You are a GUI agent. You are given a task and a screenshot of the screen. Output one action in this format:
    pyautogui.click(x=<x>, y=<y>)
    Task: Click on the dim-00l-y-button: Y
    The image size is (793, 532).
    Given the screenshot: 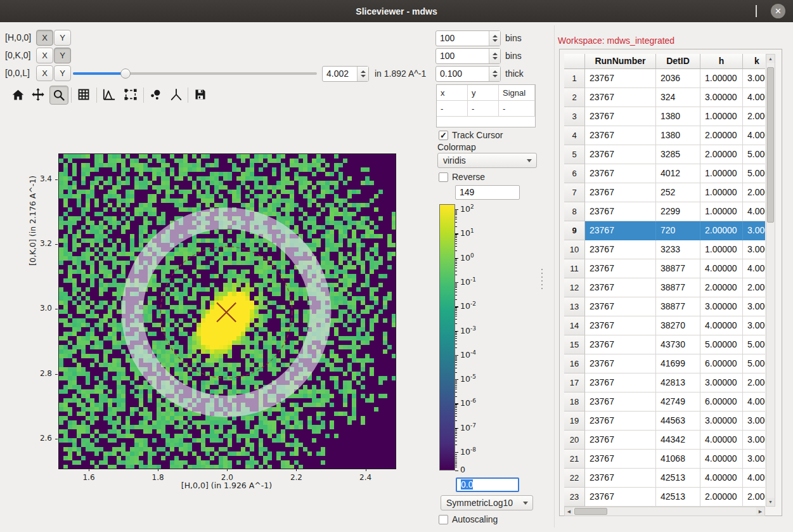 What is the action you would take?
    pyautogui.click(x=62, y=74)
    